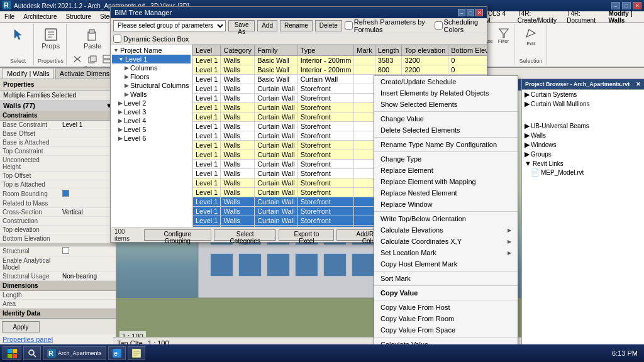  I want to click on families-selected-label: Multiple Families Selected, so click(58, 96).